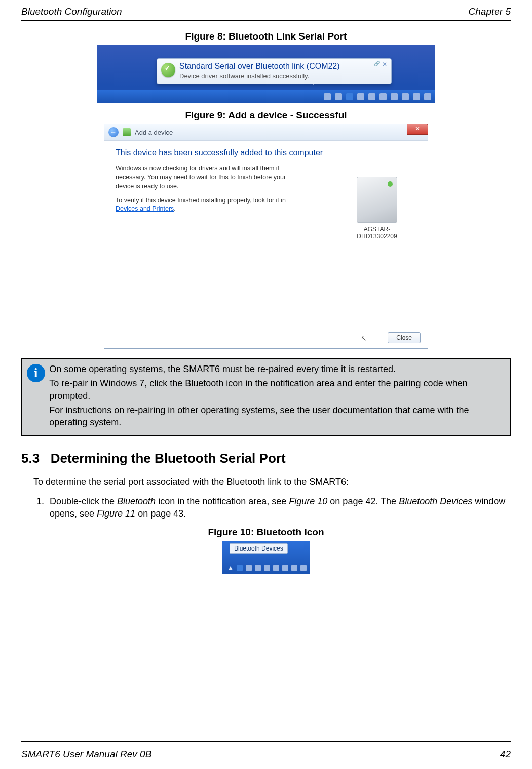 This screenshot has height=769, width=532. What do you see at coordinates (266, 532) in the screenshot?
I see `figure10-caption: Figure 10: Bluetooth Icon` at bounding box center [266, 532].